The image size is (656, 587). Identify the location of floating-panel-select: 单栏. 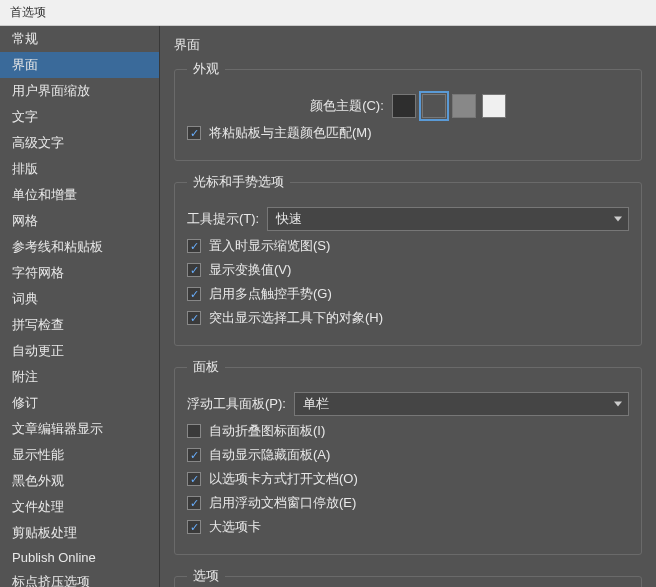
(462, 404).